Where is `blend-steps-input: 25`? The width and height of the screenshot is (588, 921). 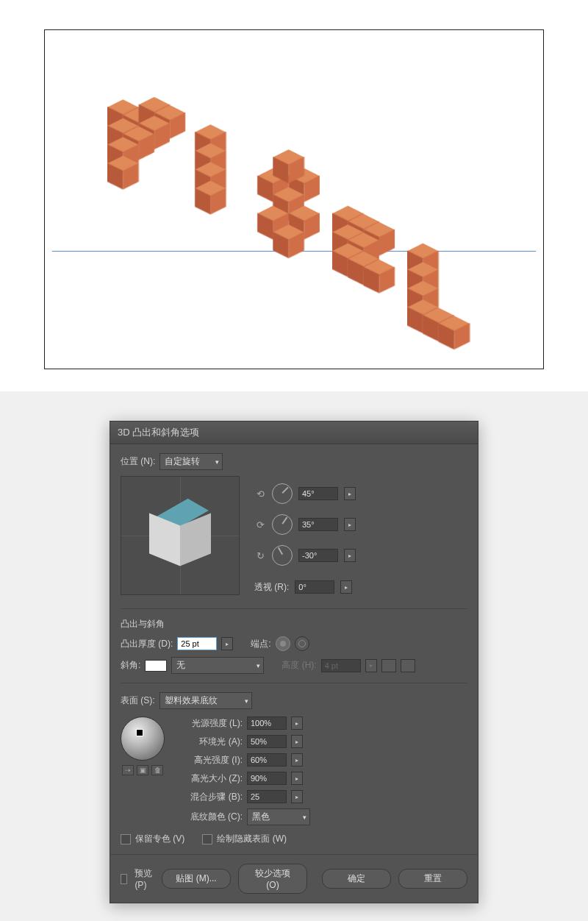 blend-steps-input: 25 is located at coordinates (267, 797).